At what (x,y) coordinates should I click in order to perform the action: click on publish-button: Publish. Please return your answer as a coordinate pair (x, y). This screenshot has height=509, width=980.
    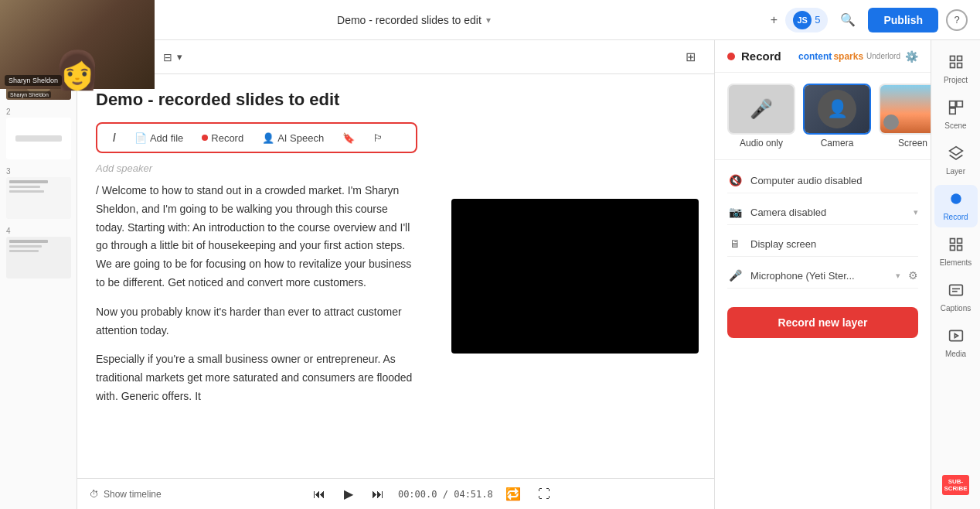
    Looking at the image, I should click on (903, 20).